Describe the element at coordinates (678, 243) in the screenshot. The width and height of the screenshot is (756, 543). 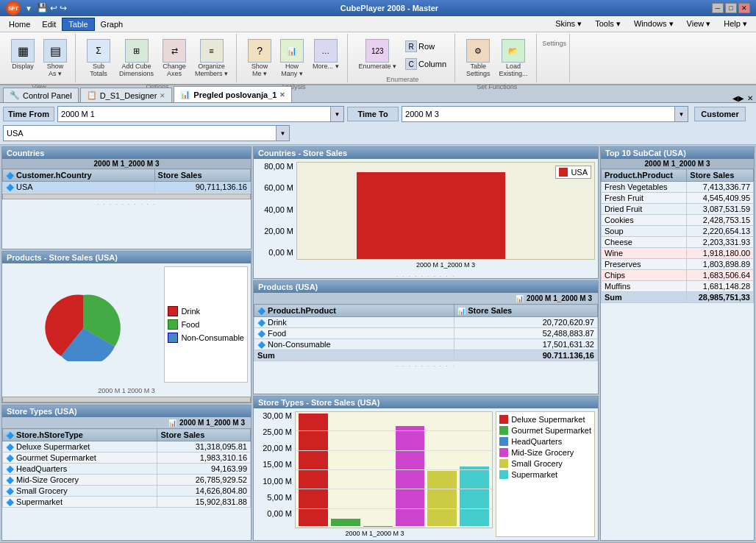
I see `top10-row-5: Cheese 2,203,331.93` at that location.